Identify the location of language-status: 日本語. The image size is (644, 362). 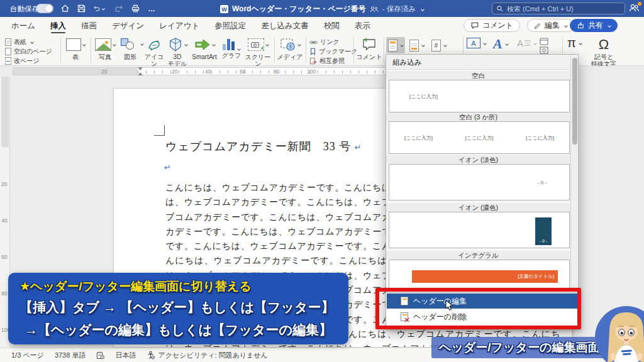
(126, 356).